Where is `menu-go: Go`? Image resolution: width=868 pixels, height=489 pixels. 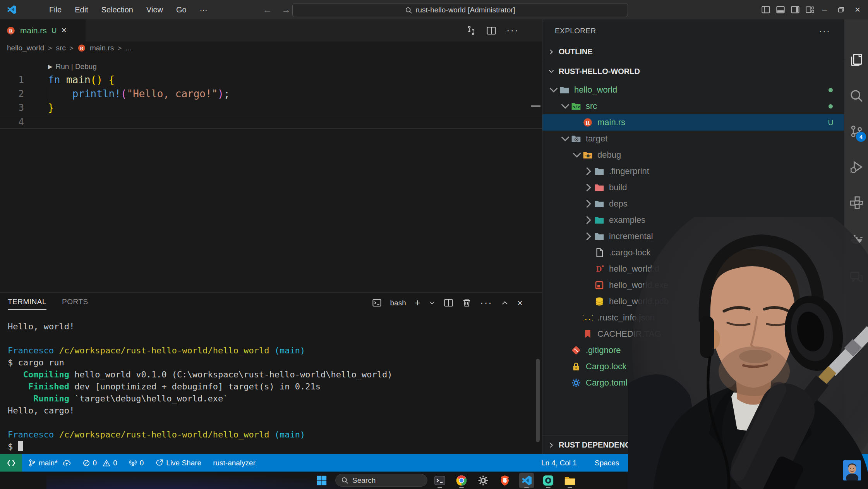 menu-go: Go is located at coordinates (181, 10).